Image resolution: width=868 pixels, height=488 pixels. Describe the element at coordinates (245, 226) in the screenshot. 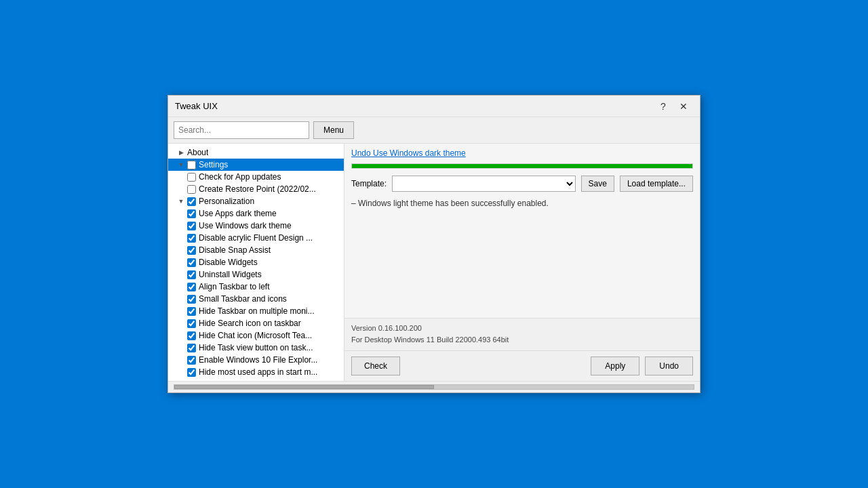

I see `sidebar-label-windows-dark: Use Windows dark theme` at that location.